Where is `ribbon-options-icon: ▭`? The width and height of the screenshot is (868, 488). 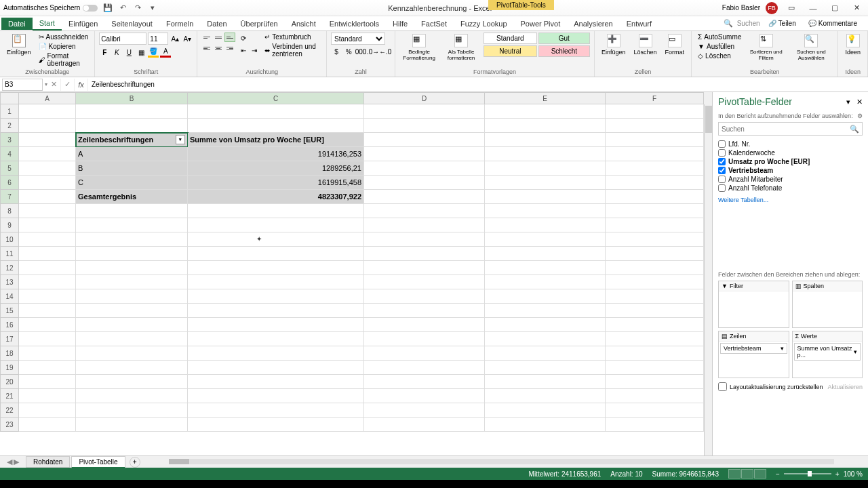 ribbon-options-icon: ▭ is located at coordinates (791, 8).